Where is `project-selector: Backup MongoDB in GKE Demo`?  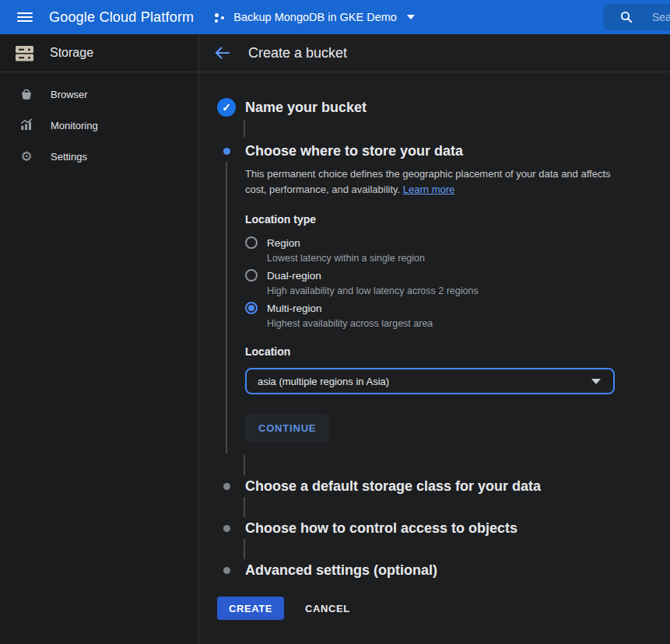
project-selector: Backup MongoDB in GKE Demo is located at coordinates (314, 17).